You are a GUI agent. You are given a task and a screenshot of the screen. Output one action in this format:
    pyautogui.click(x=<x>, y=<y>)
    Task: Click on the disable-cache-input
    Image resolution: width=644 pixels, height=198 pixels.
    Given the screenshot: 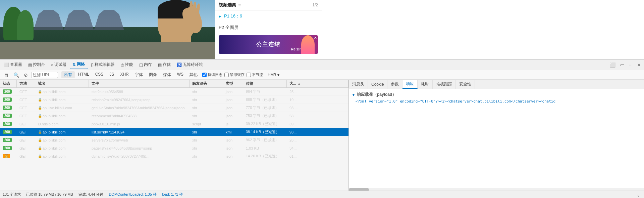 What is the action you would take?
    pyautogui.click(x=227, y=75)
    